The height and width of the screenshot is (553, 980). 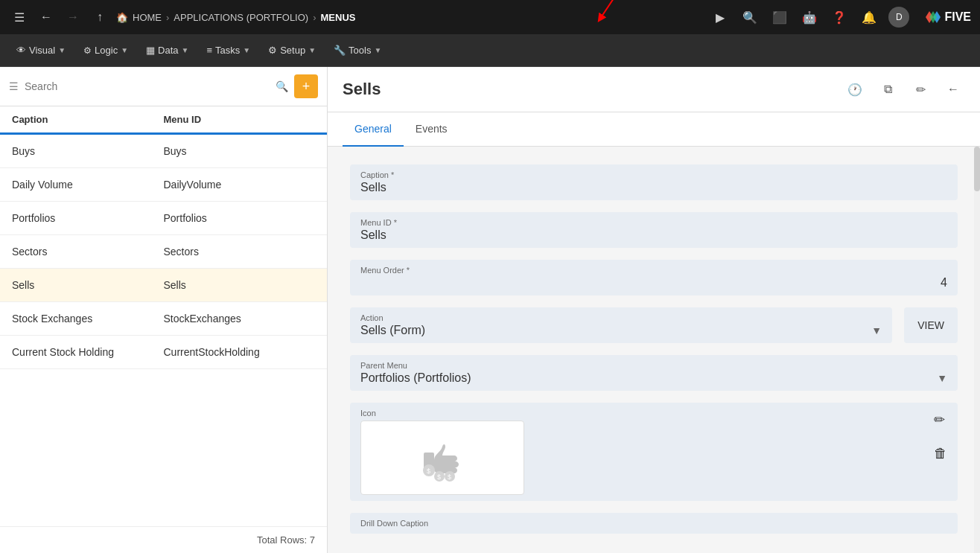 I want to click on drill-down-label: Drill Down Caption, so click(x=654, y=523).